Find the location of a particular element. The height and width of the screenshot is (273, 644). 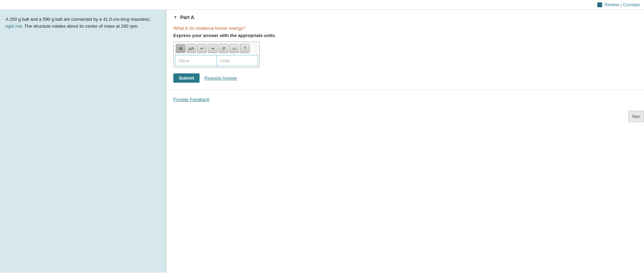

action-row: Submit Request Answer is located at coordinates (405, 78).